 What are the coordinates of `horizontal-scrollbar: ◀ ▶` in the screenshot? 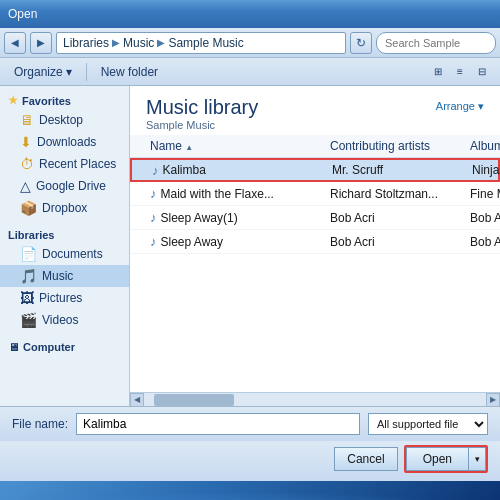 It's located at (315, 399).